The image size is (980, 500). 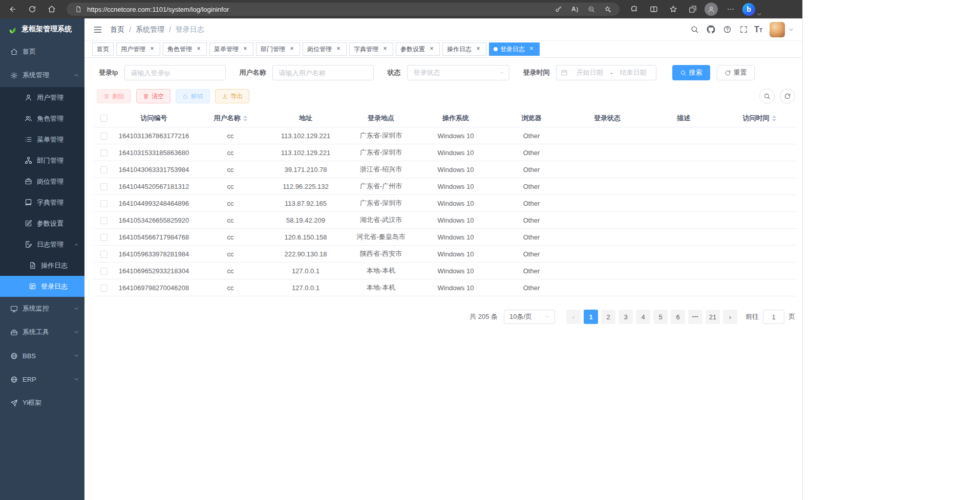 I want to click on prev-page-button: ‹, so click(x=573, y=317).